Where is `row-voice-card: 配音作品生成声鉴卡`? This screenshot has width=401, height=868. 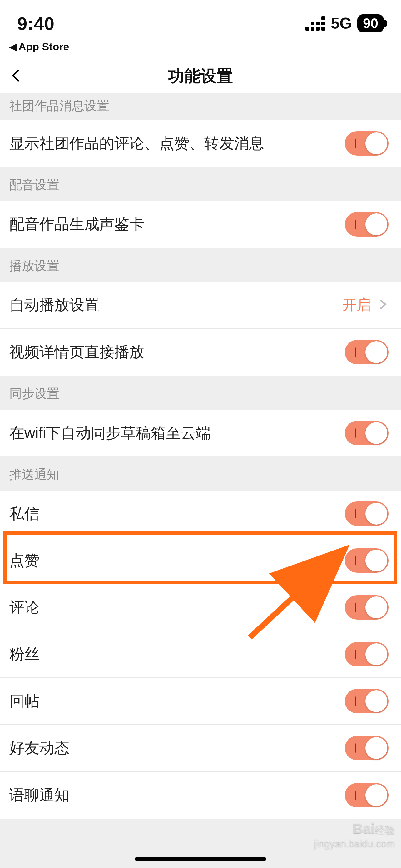 row-voice-card: 配音作品生成声鉴卡 is located at coordinates (201, 224).